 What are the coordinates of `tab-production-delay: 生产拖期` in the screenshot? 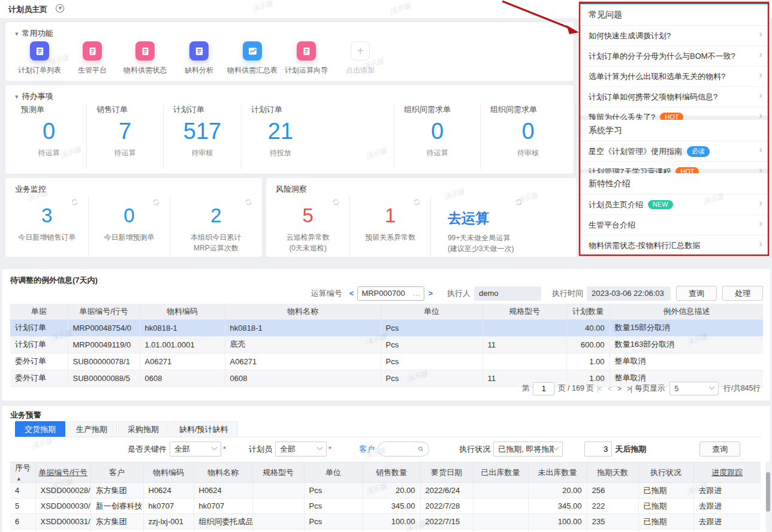 It's located at (92, 429).